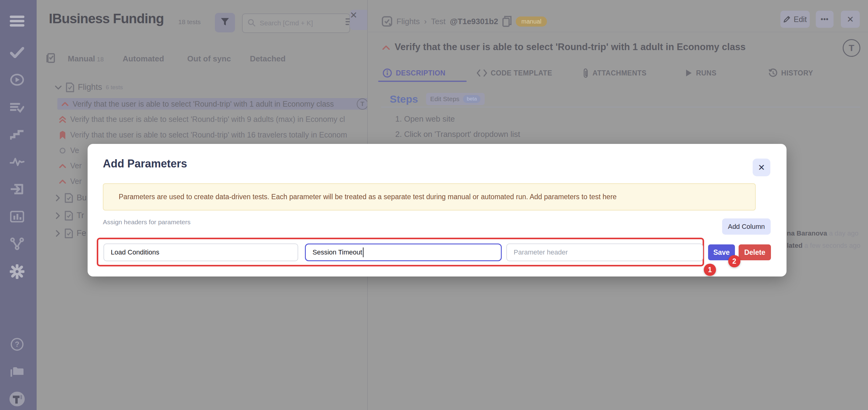 The height and width of the screenshot is (410, 868). What do you see at coordinates (63, 151) in the screenshot?
I see `circle-outline-icon` at bounding box center [63, 151].